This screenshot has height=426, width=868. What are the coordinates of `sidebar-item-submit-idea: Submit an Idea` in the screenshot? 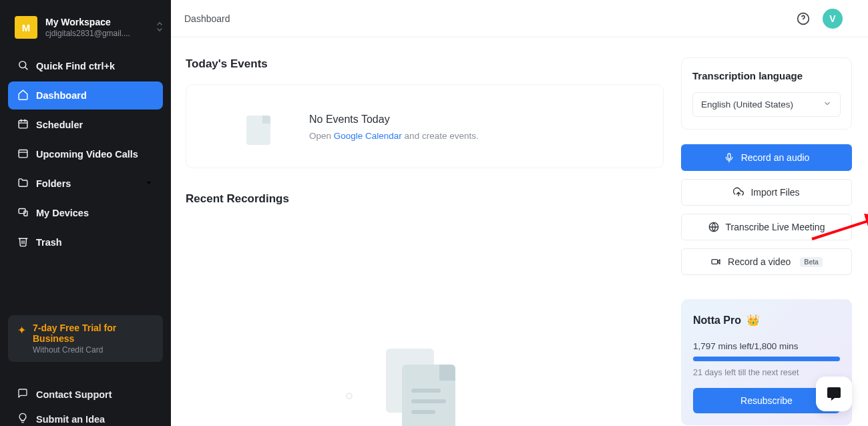 It's located at (85, 417).